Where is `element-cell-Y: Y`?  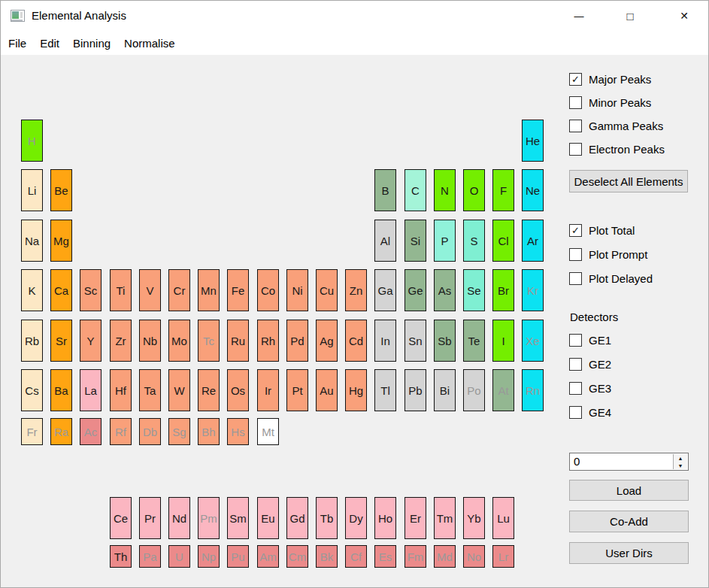
element-cell-Y: Y is located at coordinates (90, 341).